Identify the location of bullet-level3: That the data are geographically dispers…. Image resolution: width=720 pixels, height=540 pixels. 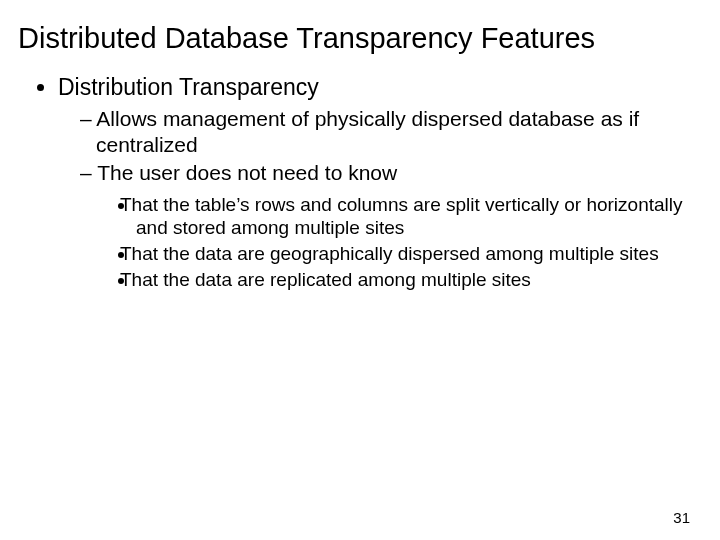
(413, 254).